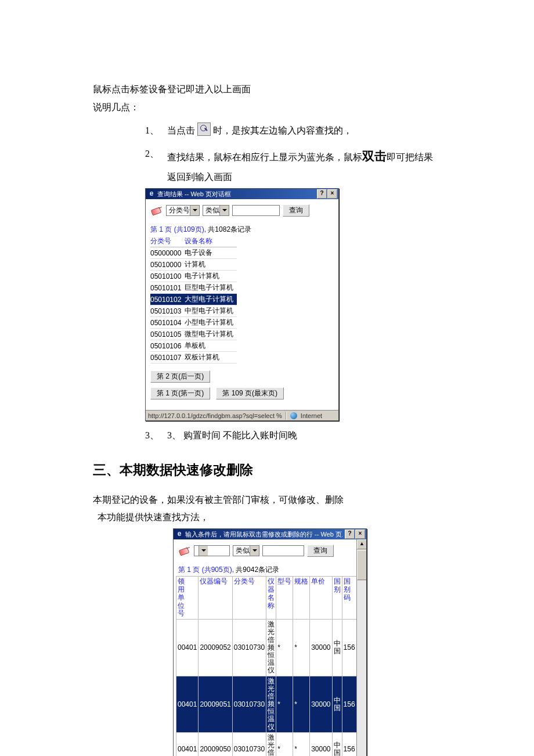 The height and width of the screenshot is (756, 534). I want to click on vertical-scrollbar: ▲ ▼, so click(361, 648).